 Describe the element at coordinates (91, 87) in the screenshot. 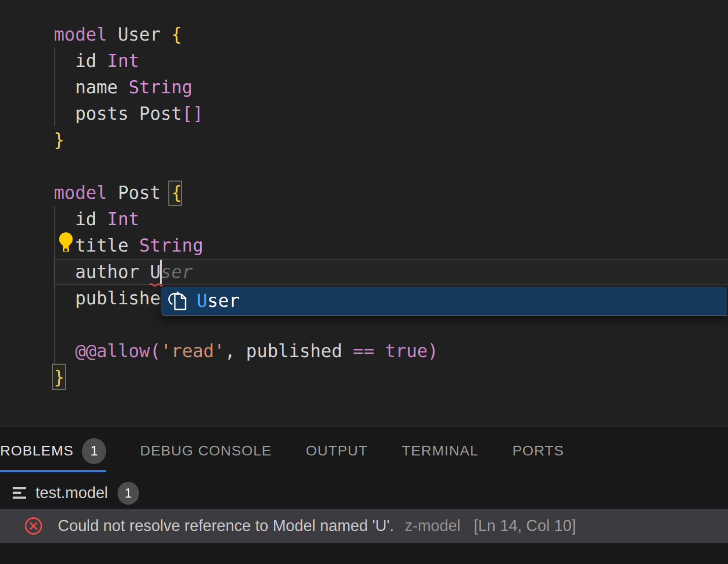

I see `code-token: name` at that location.